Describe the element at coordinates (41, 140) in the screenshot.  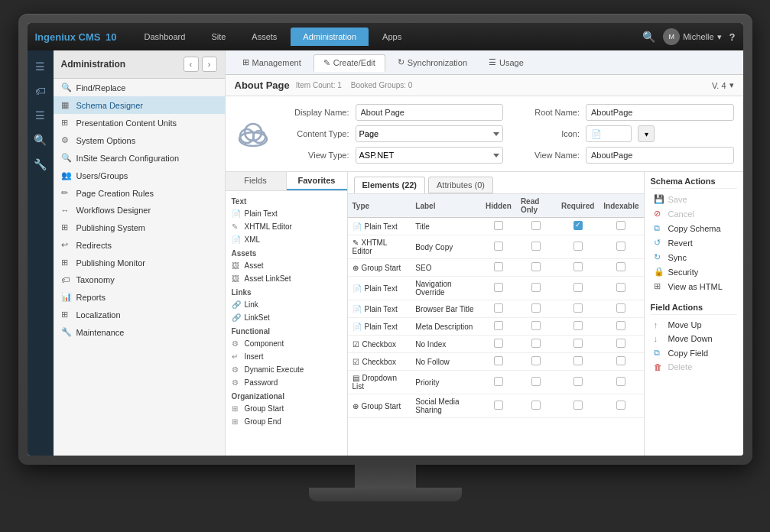
I see `icon-bar-search: 🔍` at that location.